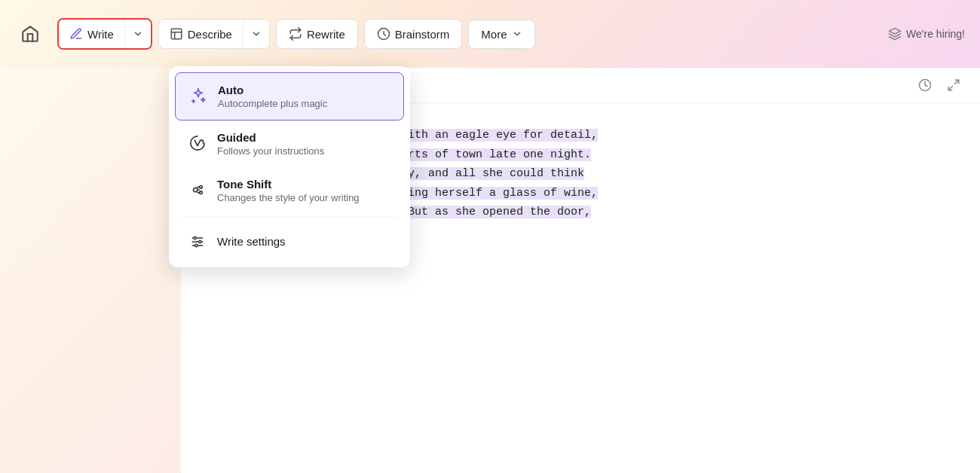 Image resolution: width=980 pixels, height=473 pixels. What do you see at coordinates (198, 242) in the screenshot?
I see `settings-icon` at bounding box center [198, 242].